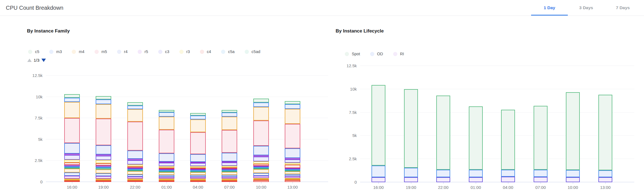 This screenshot has height=195, width=644. What do you see at coordinates (101, 52) in the screenshot?
I see `legend-item-m5: m5` at bounding box center [101, 52].